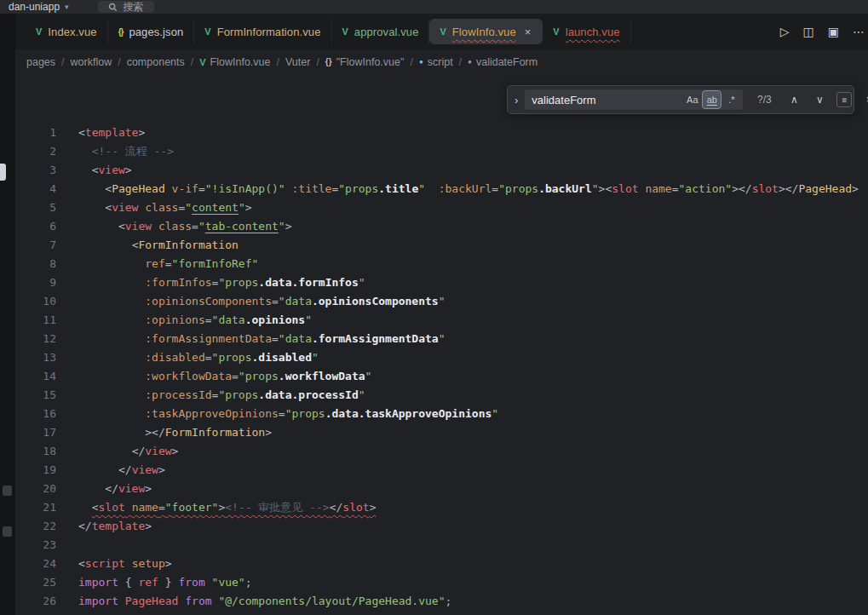 This screenshot has height=615, width=868. What do you see at coordinates (441, 133) in the screenshot?
I see `code-line-1: 1<template>` at bounding box center [441, 133].